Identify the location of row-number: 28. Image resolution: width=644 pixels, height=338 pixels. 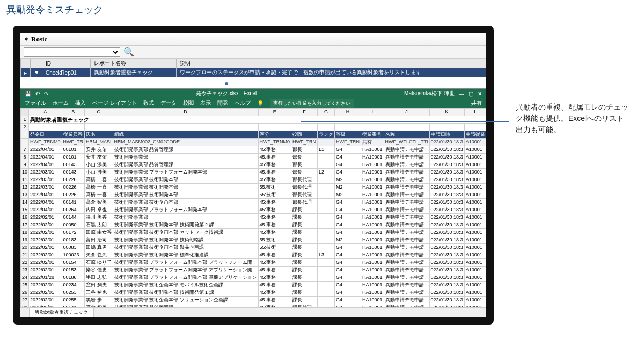
(25, 306).